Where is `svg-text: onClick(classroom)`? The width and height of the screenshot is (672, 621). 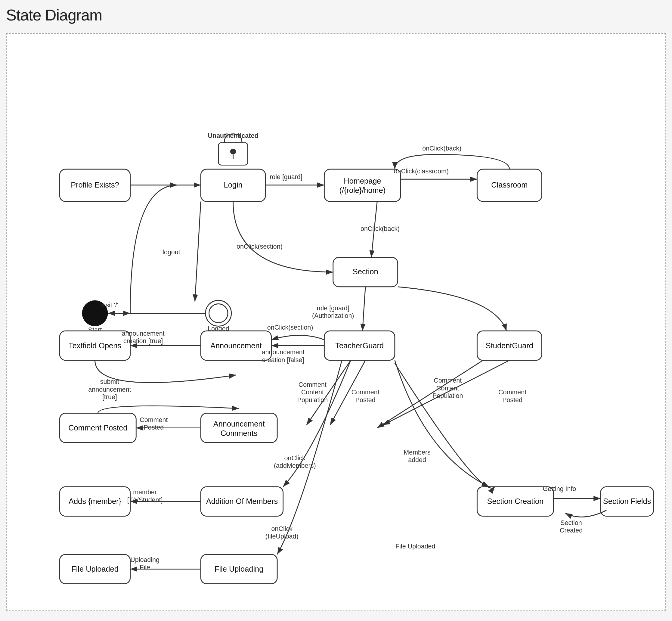 svg-text: onClick(classroom) is located at coordinates (421, 171).